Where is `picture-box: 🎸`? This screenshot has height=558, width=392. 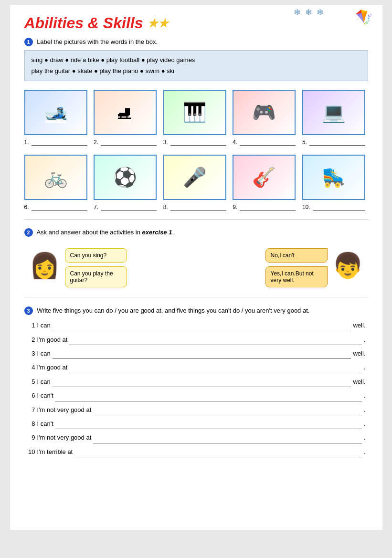 picture-box: 🎸 is located at coordinates (264, 178).